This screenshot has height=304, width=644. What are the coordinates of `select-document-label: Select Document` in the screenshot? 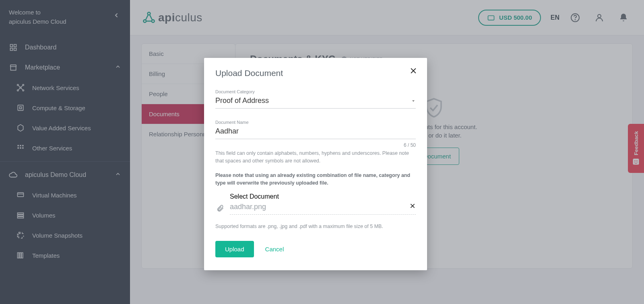 It's located at (323, 197).